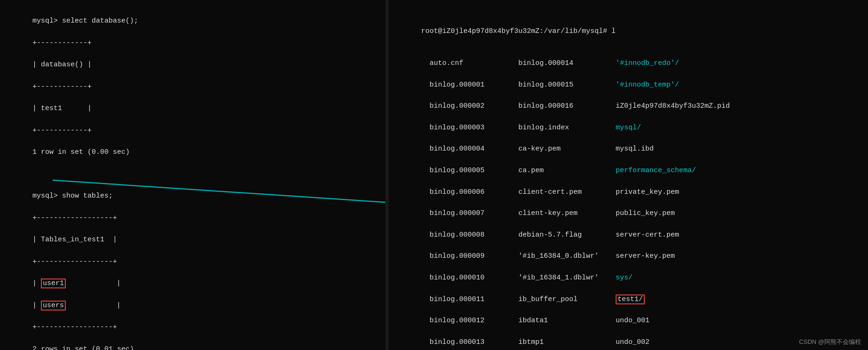 The width and height of the screenshot is (868, 350). Describe the element at coordinates (531, 128) in the screenshot. I see `r-line-5: binlog.000003 binlog.index mysql/` at that location.